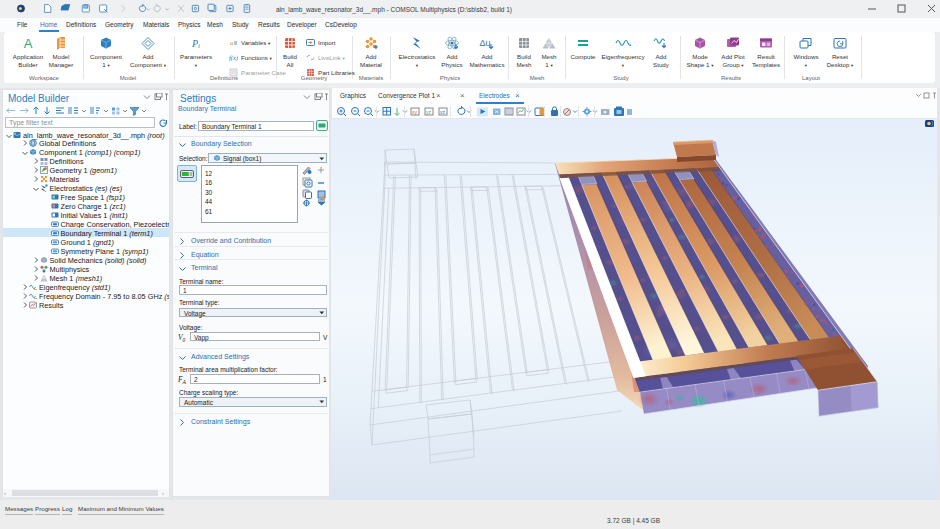 The image size is (940, 529). I want to click on svg-text: a, so click(232, 43).